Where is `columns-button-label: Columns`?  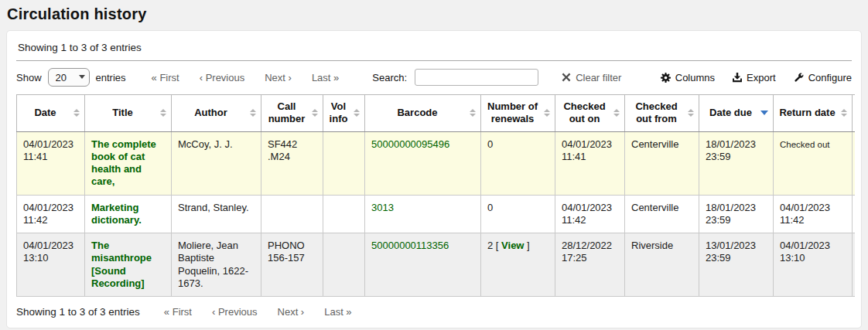
columns-button-label: Columns is located at coordinates (695, 77).